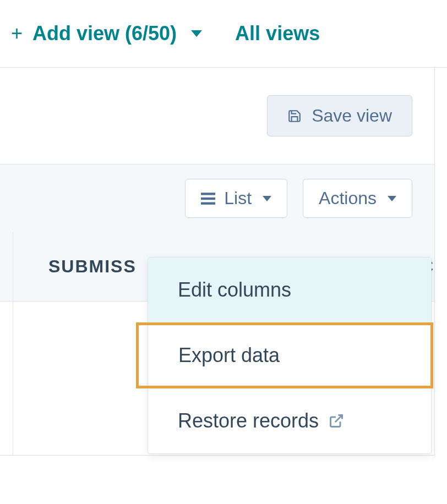 The width and height of the screenshot is (447, 504). Describe the element at coordinates (224, 34) in the screenshot. I see `top-bar: + Add view (6/50) All views` at that location.